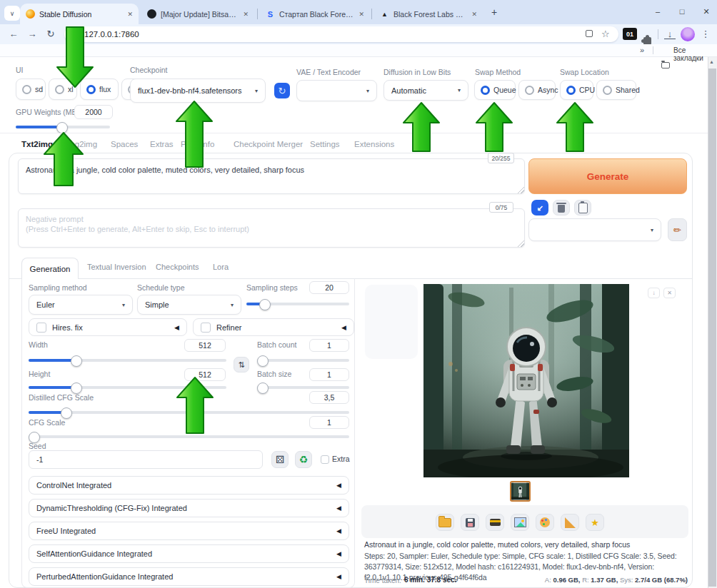  I want to click on seed-input: -1, so click(146, 460).